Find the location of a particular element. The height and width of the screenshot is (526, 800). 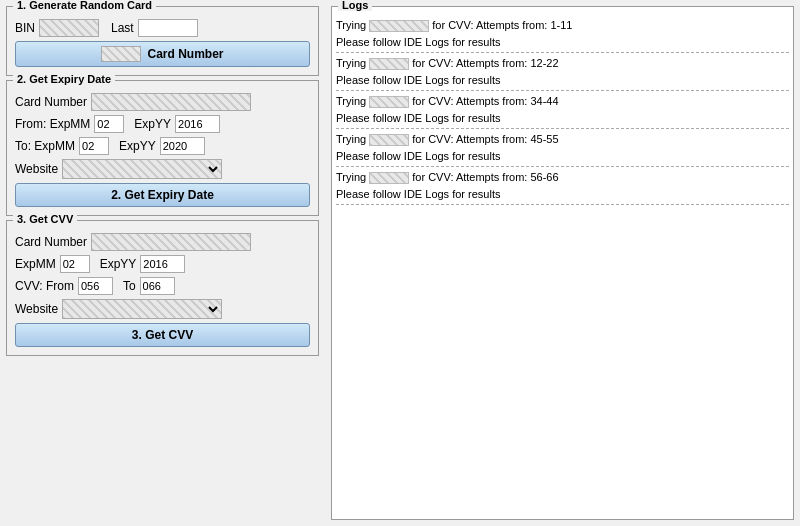

get-cvv-button: 3. Get CVV is located at coordinates (162, 335).